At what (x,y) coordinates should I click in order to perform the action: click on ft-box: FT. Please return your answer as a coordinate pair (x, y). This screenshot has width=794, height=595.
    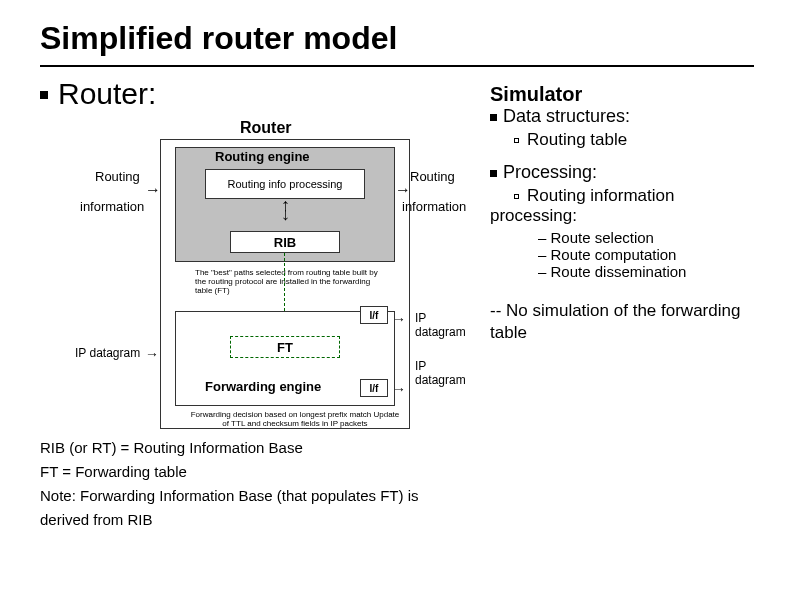
    Looking at the image, I should click on (285, 347).